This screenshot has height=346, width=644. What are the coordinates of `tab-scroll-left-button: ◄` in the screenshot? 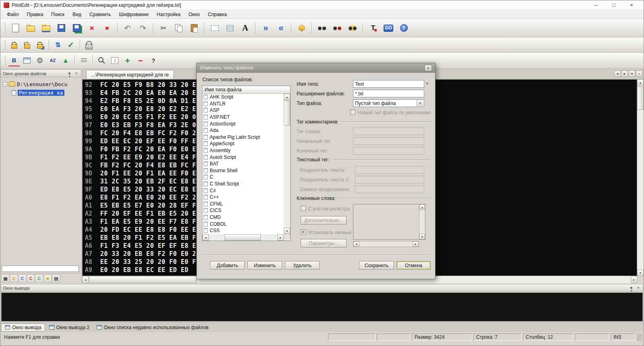 It's located at (617, 74).